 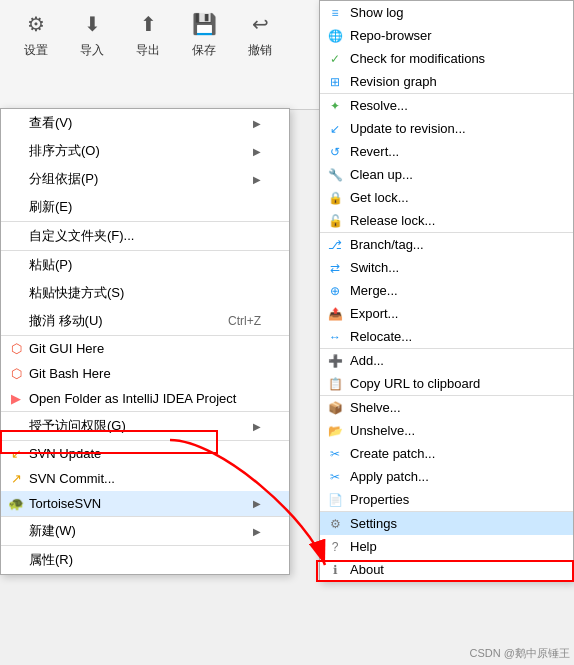 I want to click on menu-item-sort: 排序方式(O) ▶, so click(x=145, y=151).